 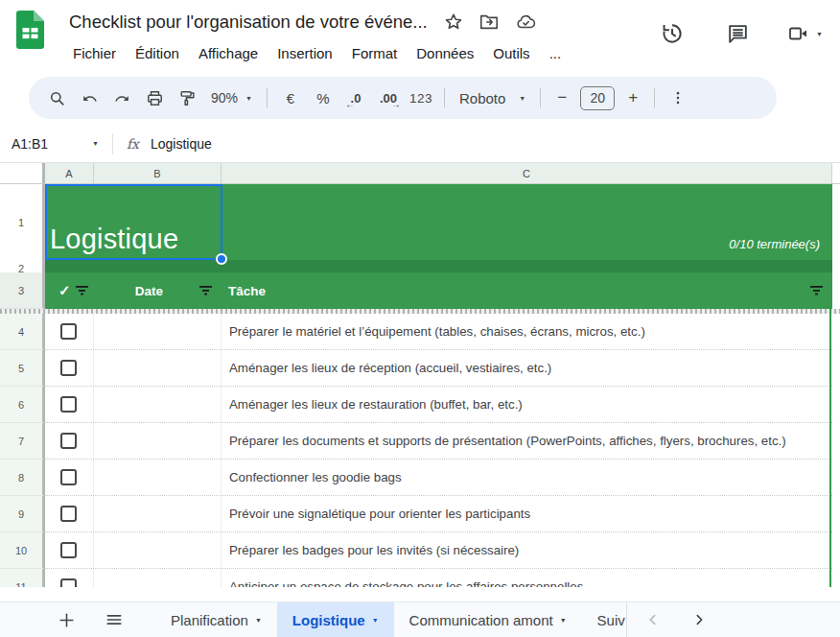 I want to click on menu-fichier: Fichier, so click(x=94, y=54).